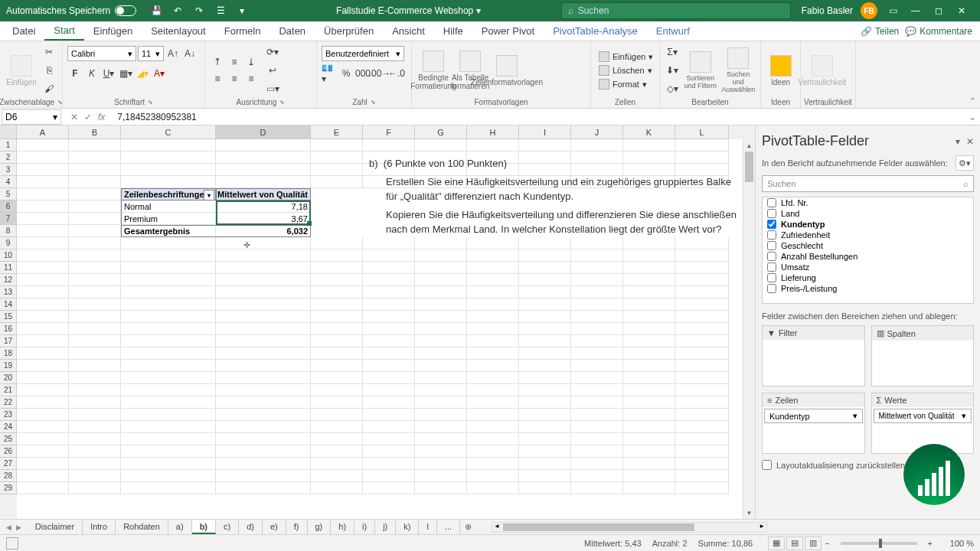  Describe the element at coordinates (8, 194) in the screenshot. I see `row-header: 5` at that location.